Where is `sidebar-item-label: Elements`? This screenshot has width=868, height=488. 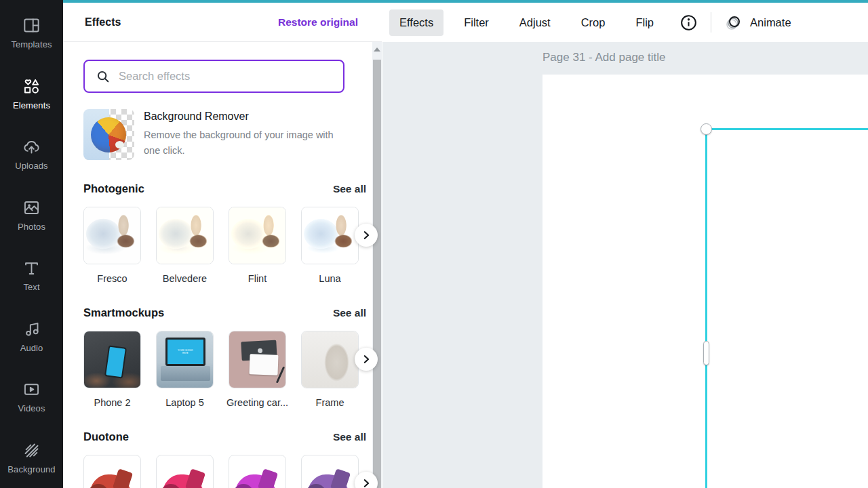
sidebar-item-label: Elements is located at coordinates (31, 106).